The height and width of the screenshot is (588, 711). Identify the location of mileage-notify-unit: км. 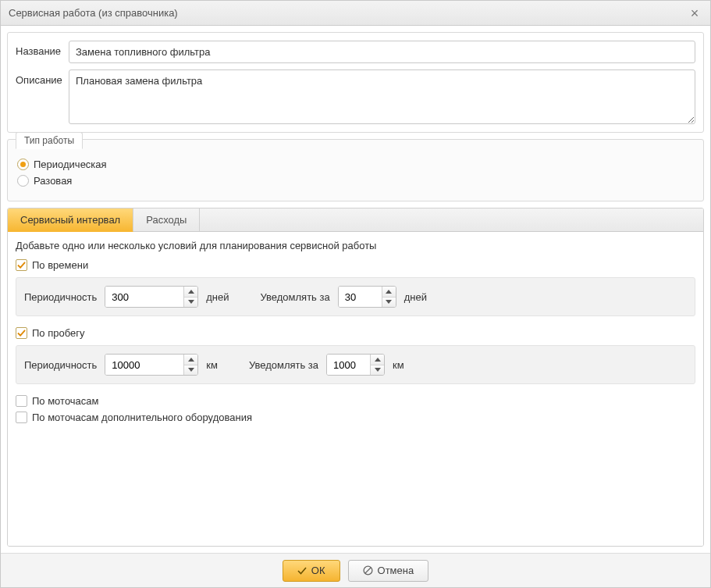
(398, 365).